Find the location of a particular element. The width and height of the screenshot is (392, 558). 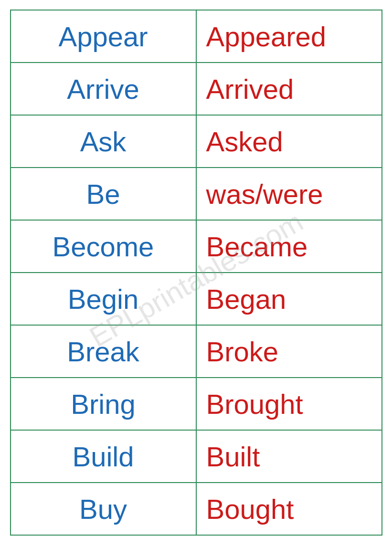

cell-base-2: Ask is located at coordinates (104, 141).